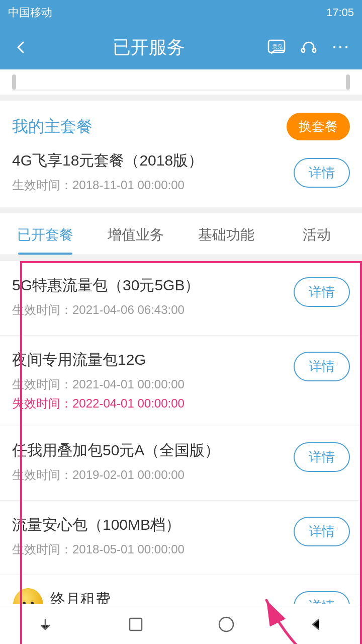 The width and height of the screenshot is (362, 644). What do you see at coordinates (136, 624) in the screenshot?
I see `nav-home-button` at bounding box center [136, 624].